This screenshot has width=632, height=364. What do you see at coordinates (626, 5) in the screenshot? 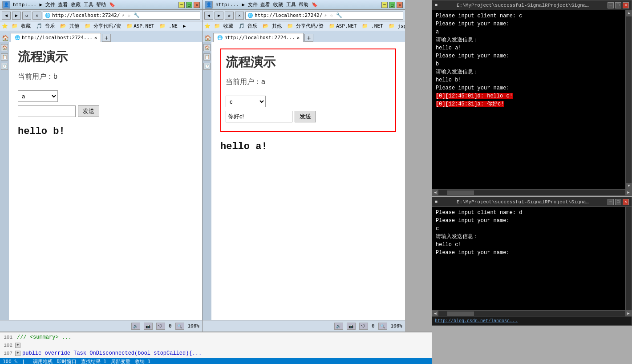
I see `terminal-top-close: ✕` at bounding box center [626, 5].